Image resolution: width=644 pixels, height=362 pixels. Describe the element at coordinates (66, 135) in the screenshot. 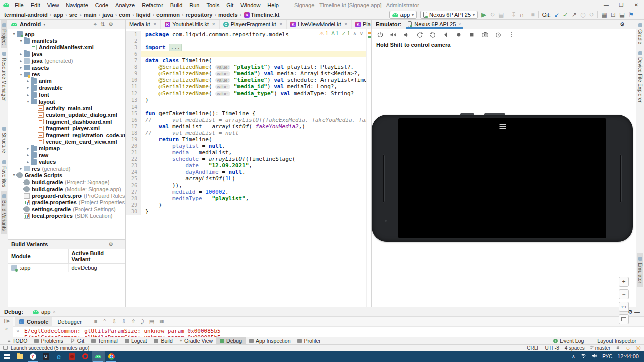

I see `tree-item-fragment-registration-code-xml: fragment_registration_code.xml` at that location.